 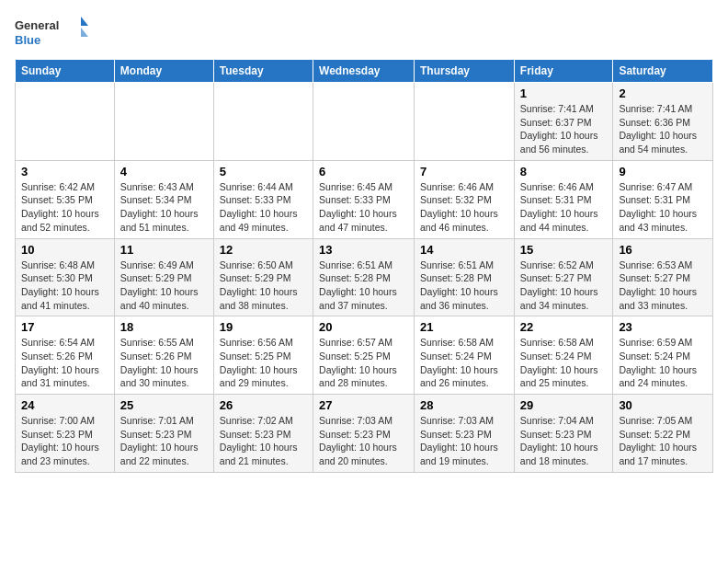 What do you see at coordinates (663, 327) in the screenshot?
I see `day-number: 23` at bounding box center [663, 327].